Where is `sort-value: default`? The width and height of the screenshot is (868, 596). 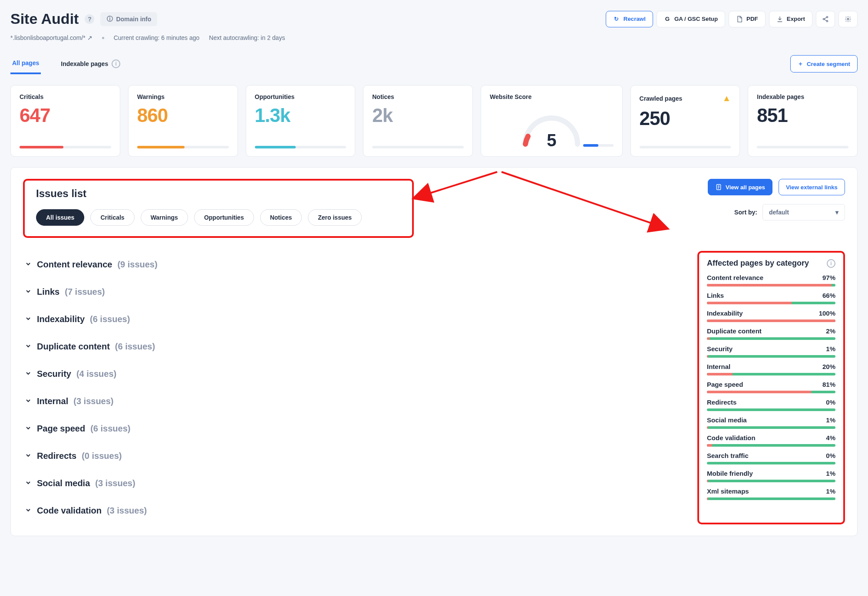
sort-value: default is located at coordinates (779, 212).